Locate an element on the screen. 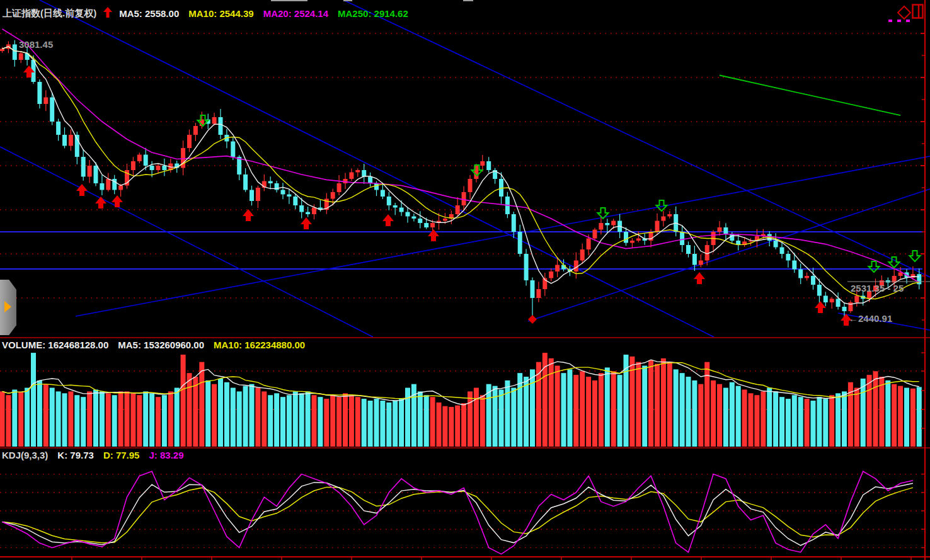 Image resolution: width=930 pixels, height=560 pixels. low-point-diamond-icon is located at coordinates (532, 319).